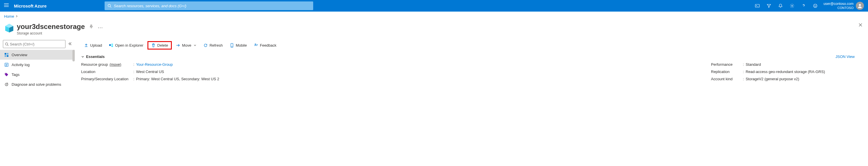  I want to click on refresh-icon, so click(206, 45).